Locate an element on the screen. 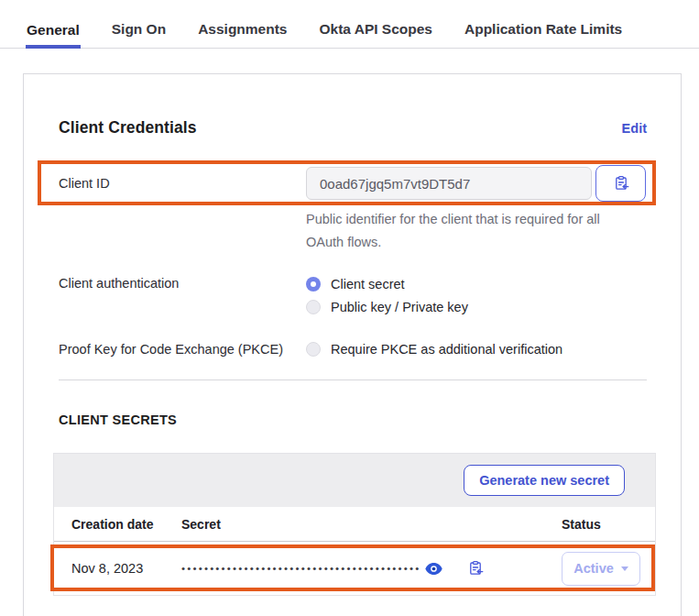  tab-bar: General Sign On Assignments Okta API Sco… is located at coordinates (350, 24).